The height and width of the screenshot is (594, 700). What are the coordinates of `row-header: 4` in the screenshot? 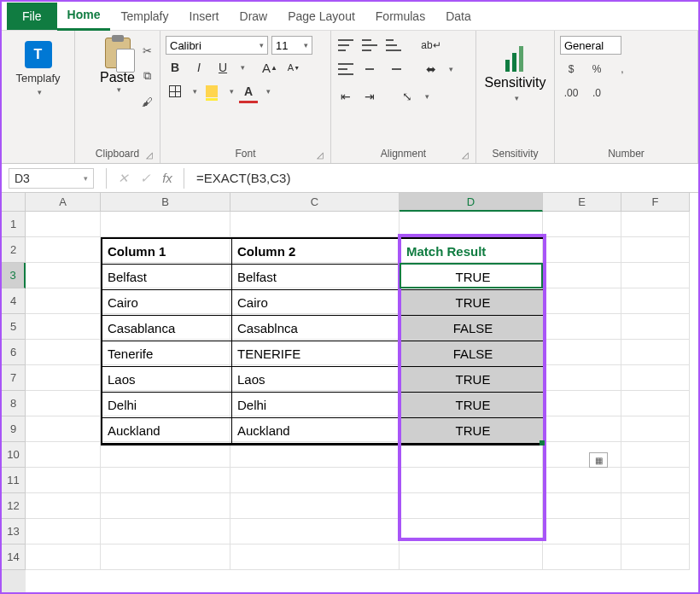 It's located at (14, 301).